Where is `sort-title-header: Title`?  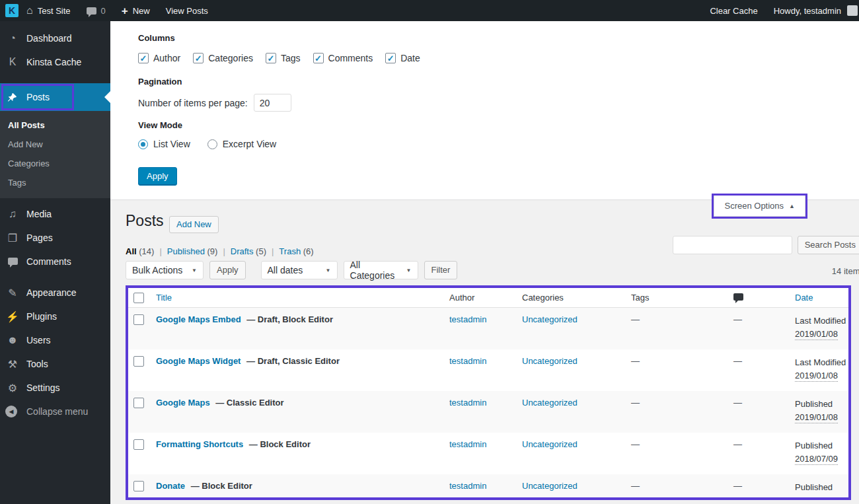 sort-title-header: Title is located at coordinates (299, 297).